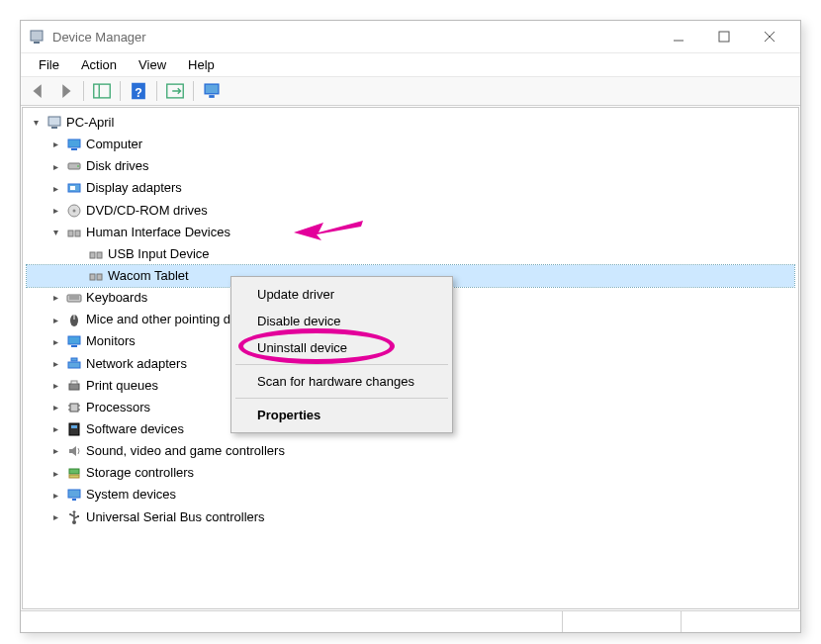  What do you see at coordinates (342, 382) in the screenshot?
I see `cm-scan-changes: Scan for hardware changes` at bounding box center [342, 382].